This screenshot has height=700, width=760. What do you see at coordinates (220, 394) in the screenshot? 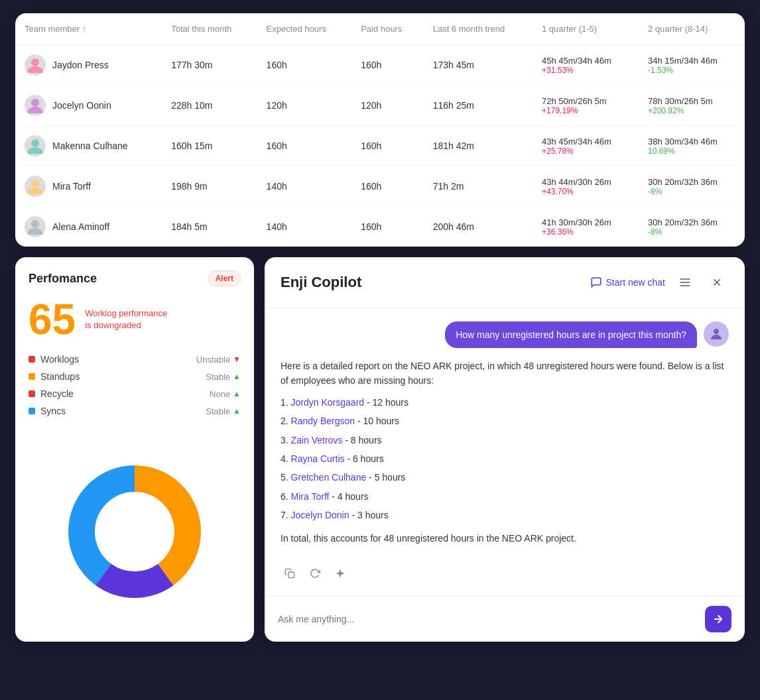
I see `metric-status-text: None` at bounding box center [220, 394].